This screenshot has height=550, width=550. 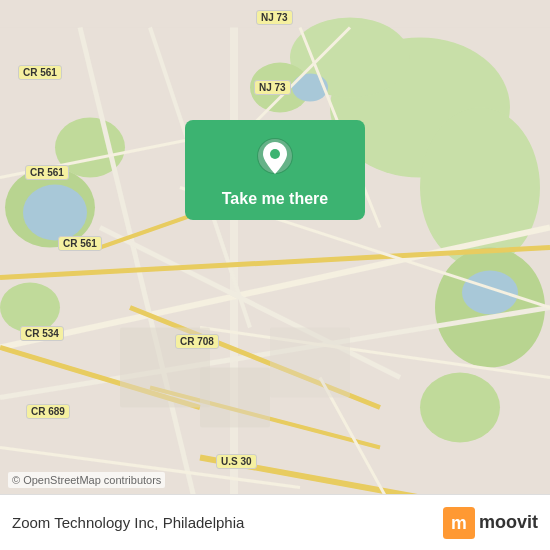 What do you see at coordinates (275, 158) in the screenshot?
I see `location-pin-icon` at bounding box center [275, 158].